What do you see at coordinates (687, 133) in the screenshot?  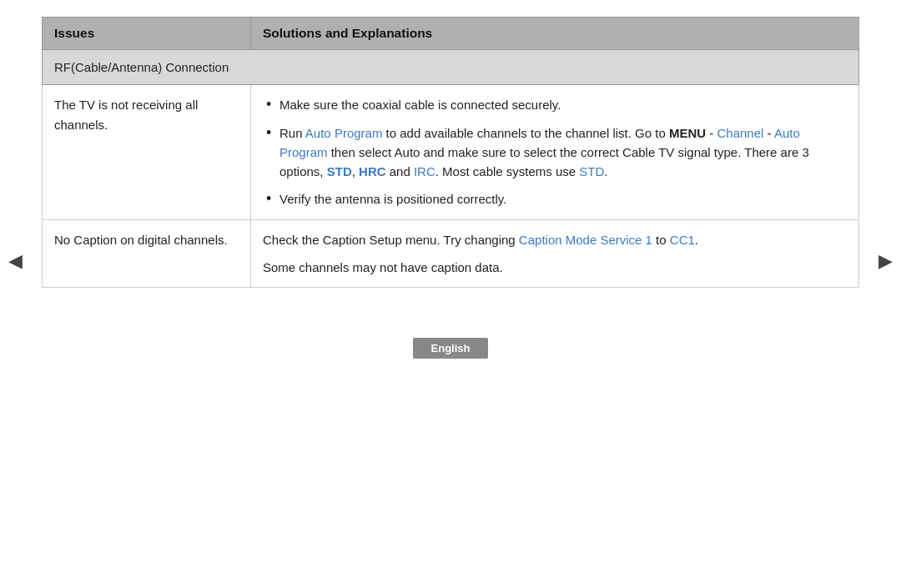 I see `menu-bold: MENU` at bounding box center [687, 133].